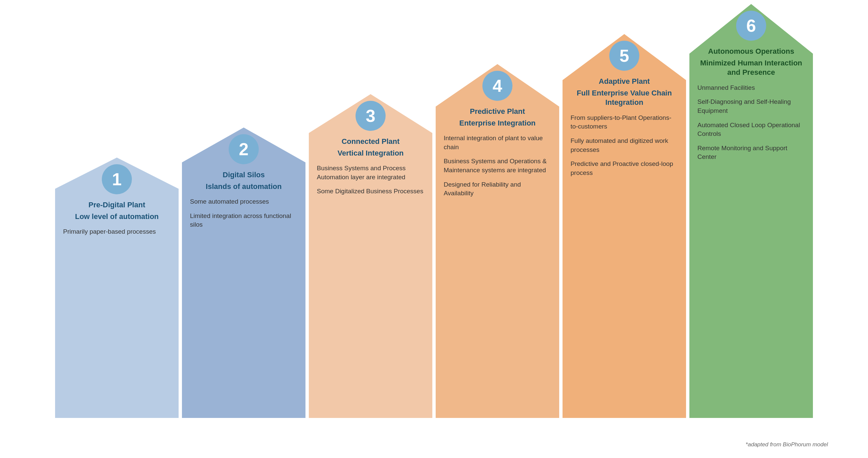 The width and height of the screenshot is (868, 458). I want to click on pillar-4-title-main: Predictive Plant, so click(497, 112).